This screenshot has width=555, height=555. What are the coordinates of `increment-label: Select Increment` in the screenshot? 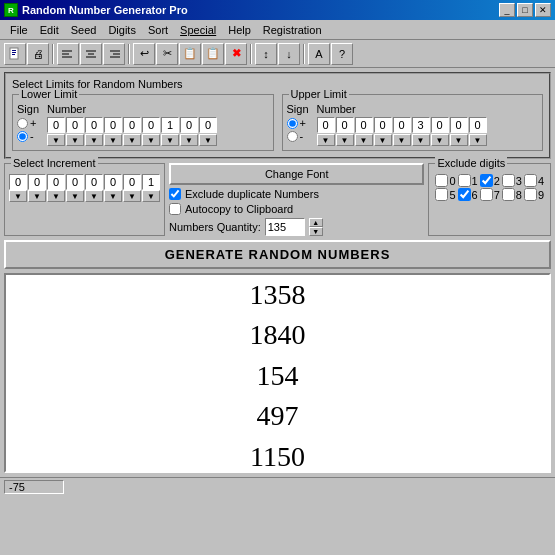 It's located at (54, 163).